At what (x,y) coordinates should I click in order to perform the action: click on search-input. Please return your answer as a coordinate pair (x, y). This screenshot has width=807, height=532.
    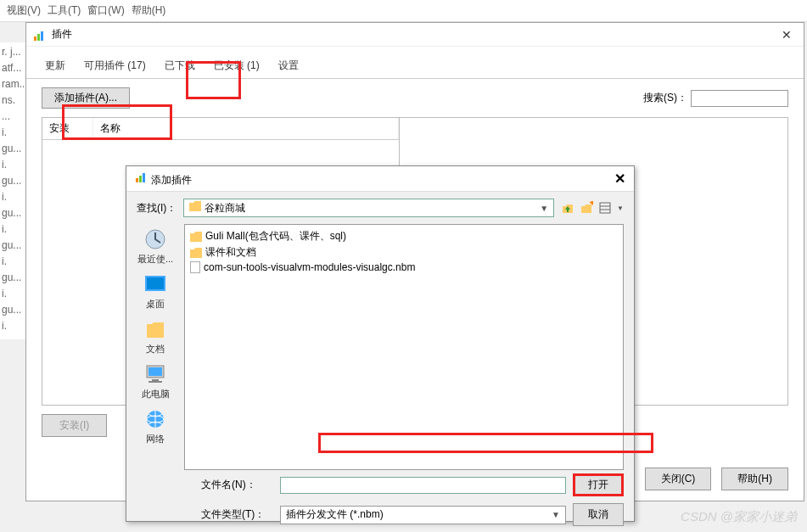
    Looking at the image, I should click on (740, 98).